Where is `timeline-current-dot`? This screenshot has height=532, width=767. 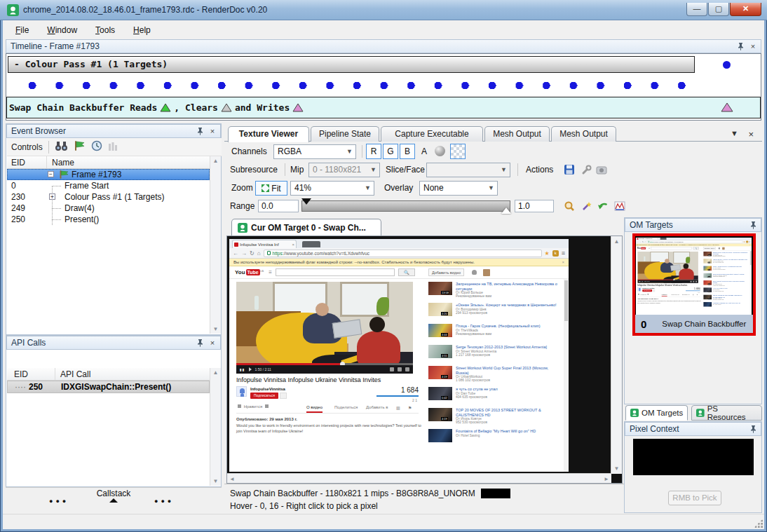
timeline-current-dot is located at coordinates (726, 64).